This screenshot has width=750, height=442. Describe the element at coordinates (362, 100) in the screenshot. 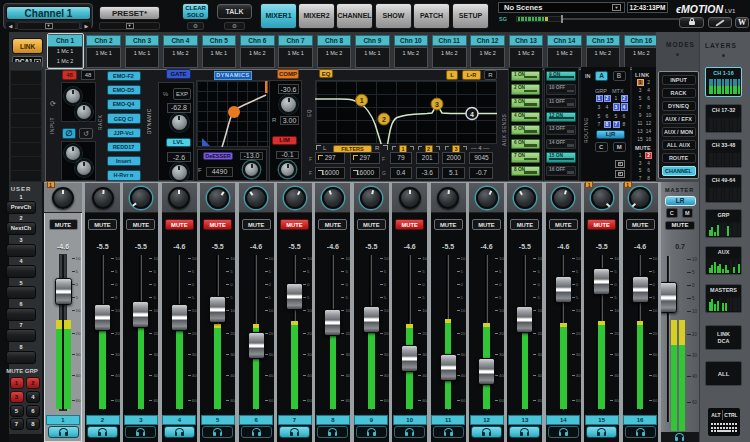

I see `svg-text: 1` at that location.